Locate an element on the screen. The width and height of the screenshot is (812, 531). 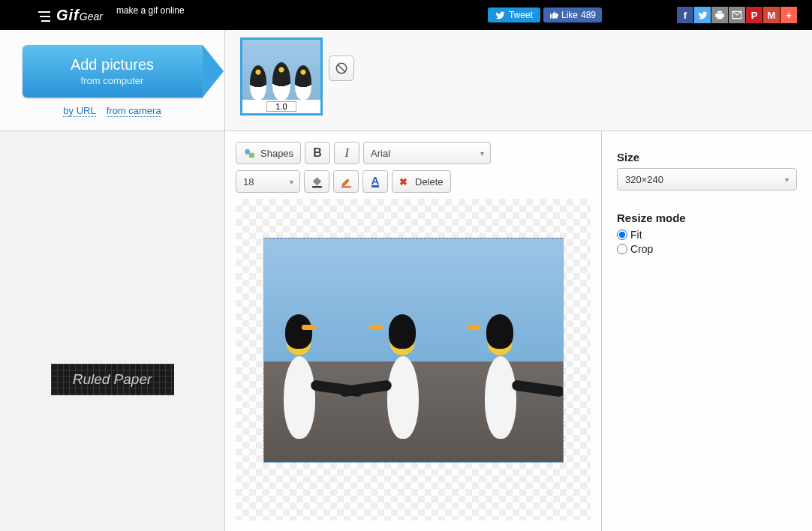
font-family-value: Arial is located at coordinates (380, 153).